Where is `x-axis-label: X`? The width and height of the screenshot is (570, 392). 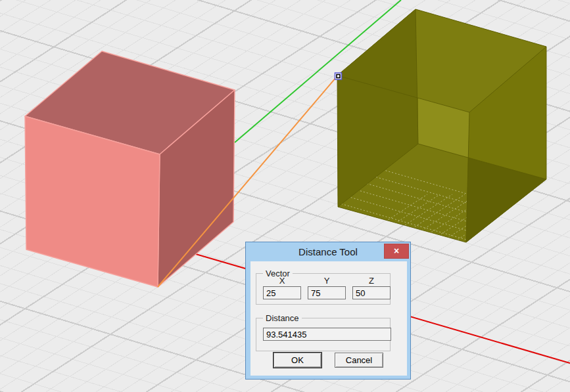 x-axis-label: X is located at coordinates (282, 281).